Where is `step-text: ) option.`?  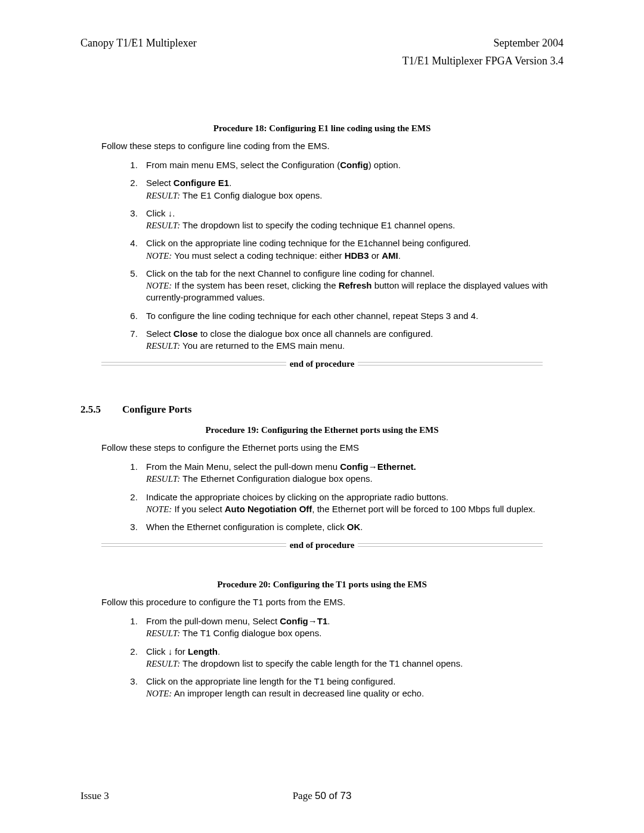
step-text: ) option. is located at coordinates (385, 165).